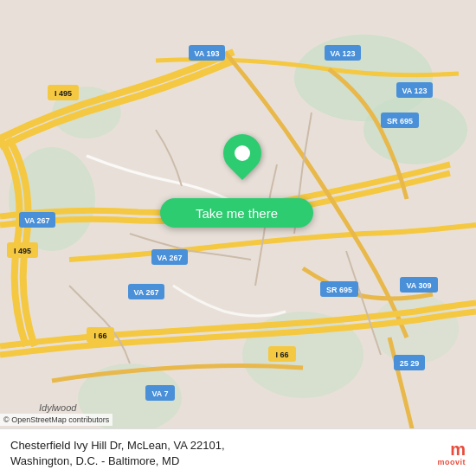 This screenshot has height=476, width=476. What do you see at coordinates (242, 153) in the screenshot?
I see `location-pin` at bounding box center [242, 153].